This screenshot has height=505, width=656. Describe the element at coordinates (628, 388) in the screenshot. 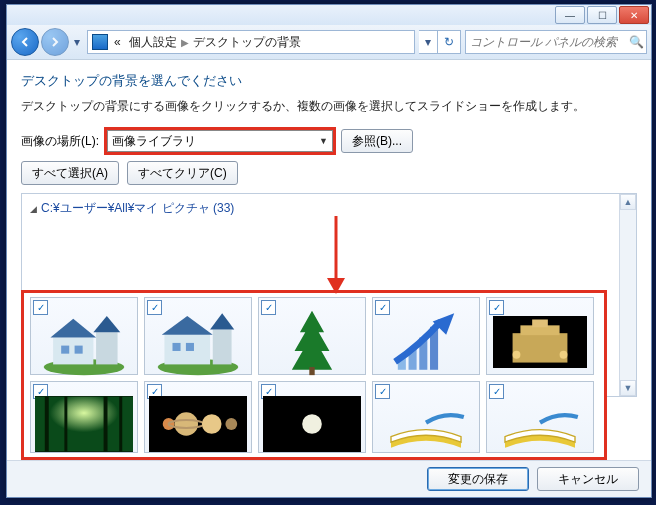

I see `scroll-down-button: ▼` at that location.